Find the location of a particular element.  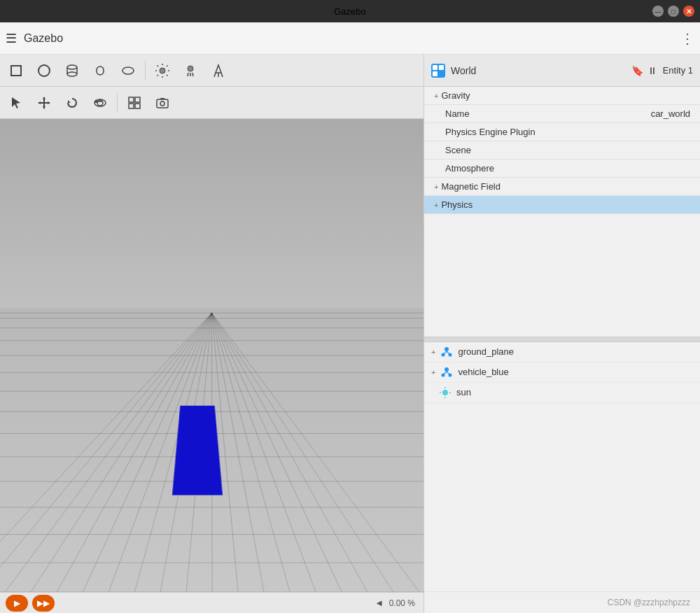

spot-light-button is located at coordinates (218, 71).